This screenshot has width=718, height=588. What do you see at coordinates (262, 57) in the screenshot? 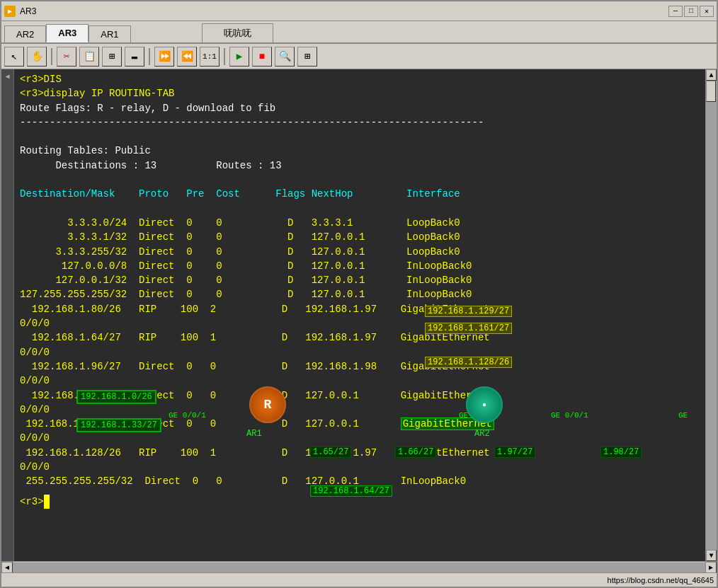
I see `stop-button: ■` at bounding box center [262, 57].